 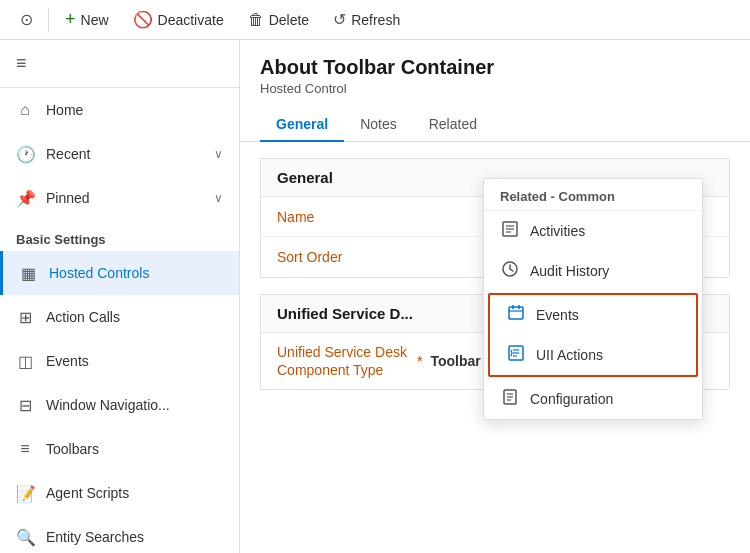 What do you see at coordinates (337, 257) in the screenshot?
I see `sort-order-field-label: Sort Order` at bounding box center [337, 257].